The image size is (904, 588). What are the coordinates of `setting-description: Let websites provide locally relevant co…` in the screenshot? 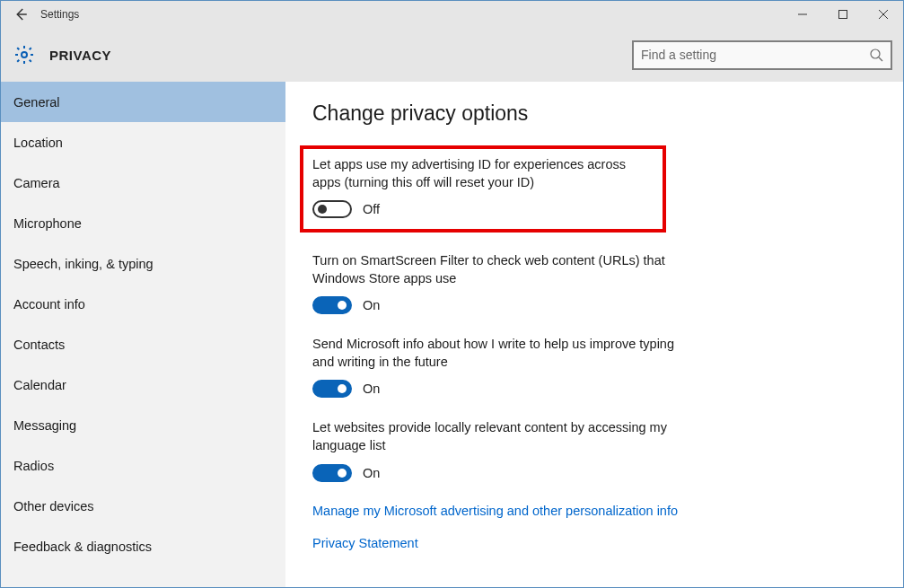 It's located at (496, 436).